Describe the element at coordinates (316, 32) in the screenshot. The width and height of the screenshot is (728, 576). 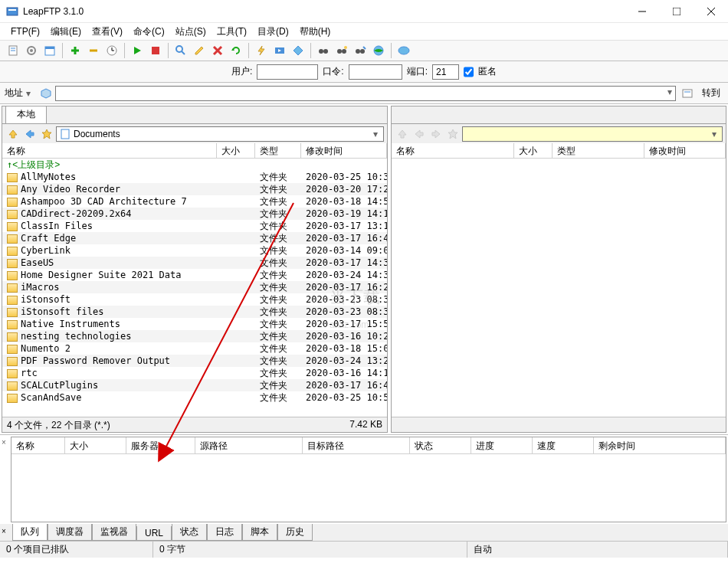
I see `menu-help: 帮助(H)` at that location.